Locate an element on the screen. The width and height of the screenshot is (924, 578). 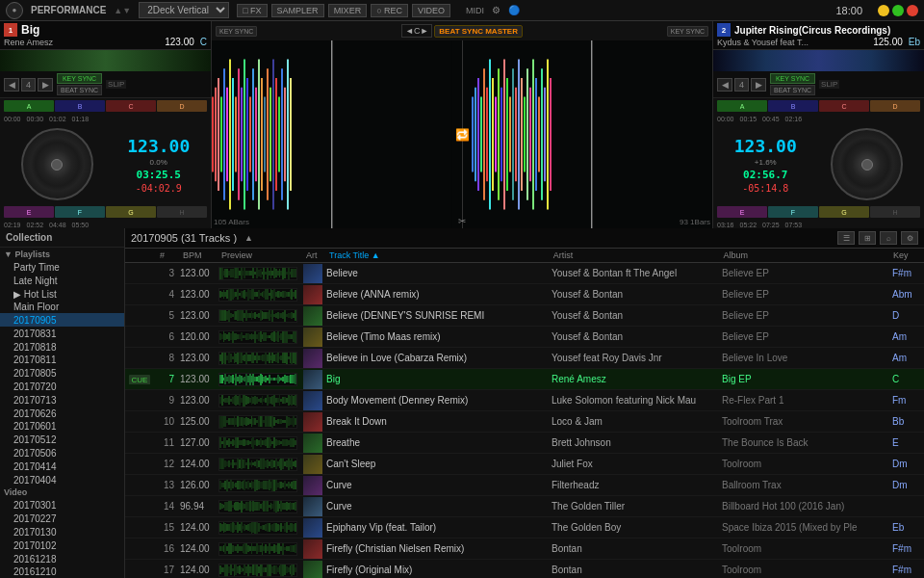
deck2-hcue-c: C is located at coordinates (844, 106).